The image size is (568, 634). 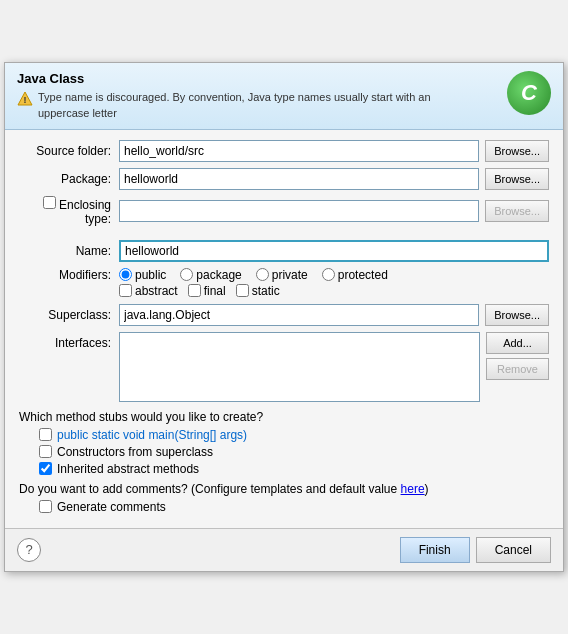 What do you see at coordinates (284, 443) in the screenshot?
I see `stubs-section: Which method stubs would you like to cre…` at bounding box center [284, 443].